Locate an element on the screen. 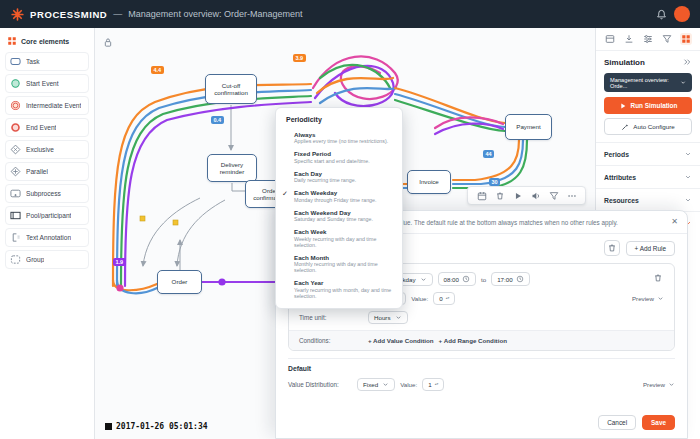  cancel-button: Cancel is located at coordinates (617, 422).